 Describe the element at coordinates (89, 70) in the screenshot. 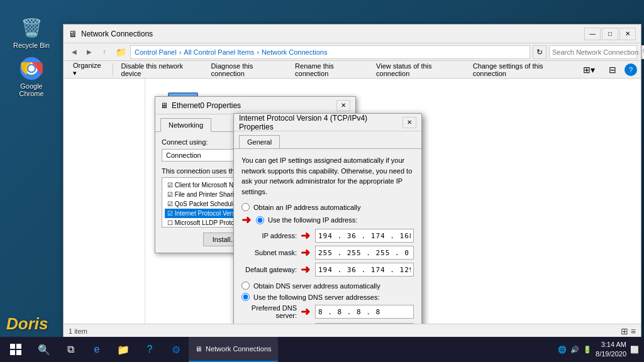

I see `organize-button: Organize ▾` at that location.